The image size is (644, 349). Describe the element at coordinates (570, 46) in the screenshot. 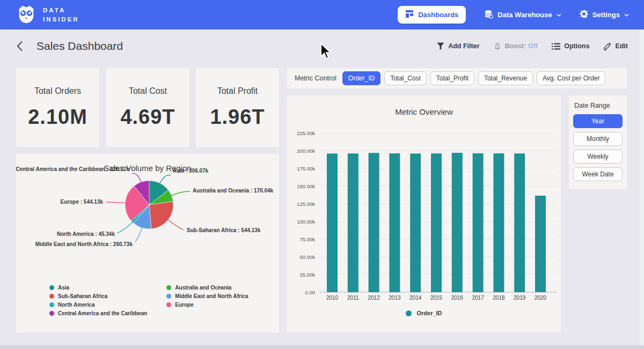

I see `options-button: Options` at that location.